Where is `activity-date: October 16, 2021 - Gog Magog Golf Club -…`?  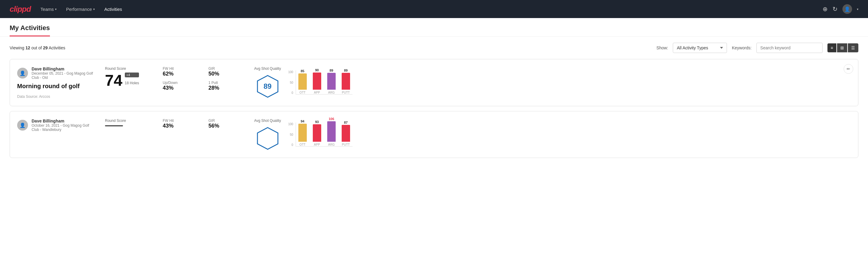 activity-date: October 16, 2021 - Gog Magog Golf Club -… is located at coordinates (63, 127).